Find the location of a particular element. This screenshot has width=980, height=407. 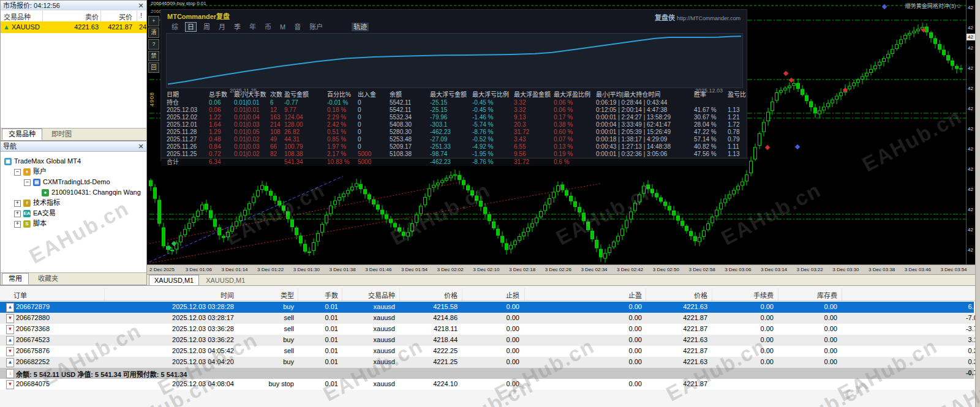

order-comm: 0.00 is located at coordinates (737, 318).